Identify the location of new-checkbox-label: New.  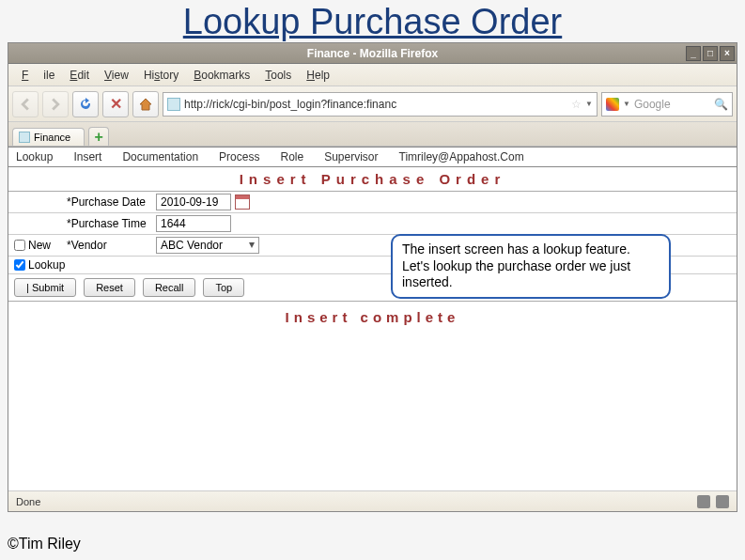
(39, 245).